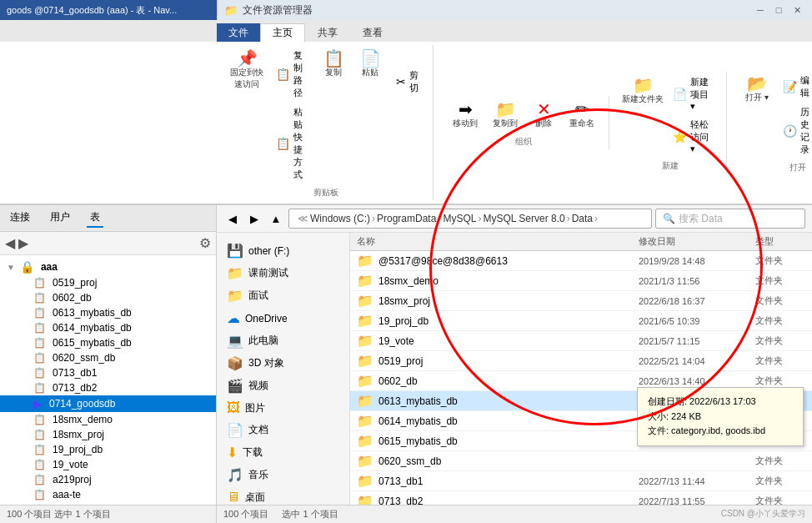  Describe the element at coordinates (757, 83) in the screenshot. I see `open-icon: 📂` at that location.